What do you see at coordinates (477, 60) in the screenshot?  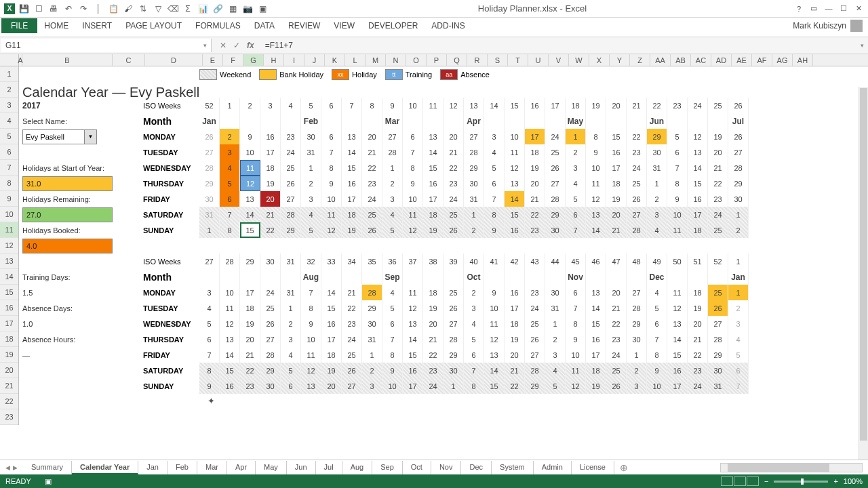 I see `col-header-R: R` at bounding box center [477, 60].